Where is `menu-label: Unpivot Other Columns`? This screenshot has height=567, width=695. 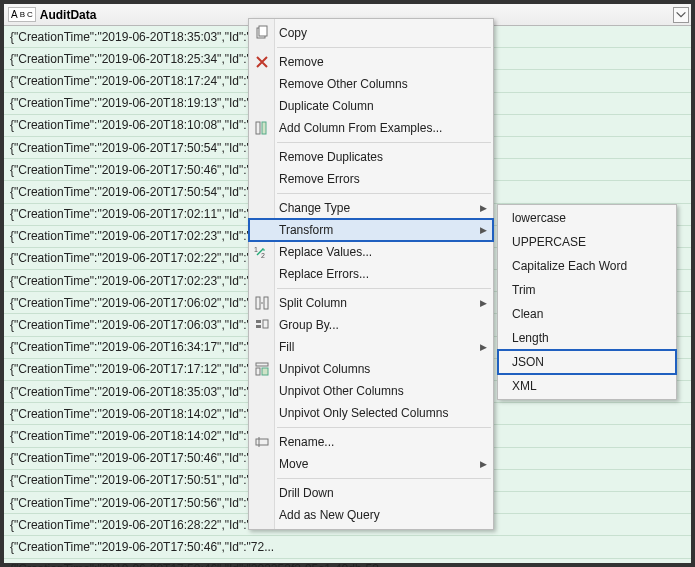
menu-label: Unpivot Other Columns is located at coordinates (342, 391).